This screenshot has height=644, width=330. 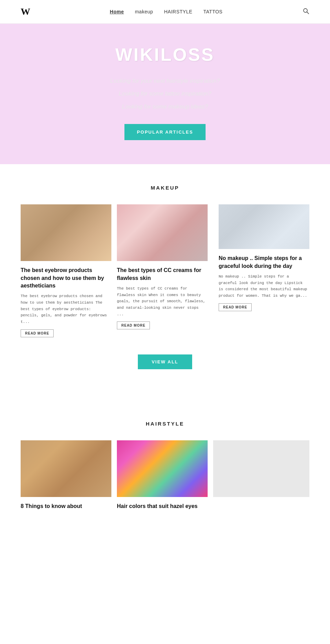 What do you see at coordinates (162, 274) in the screenshot?
I see `makeup-article-2-title: The best types of CC creams for flawless…` at bounding box center [162, 274].